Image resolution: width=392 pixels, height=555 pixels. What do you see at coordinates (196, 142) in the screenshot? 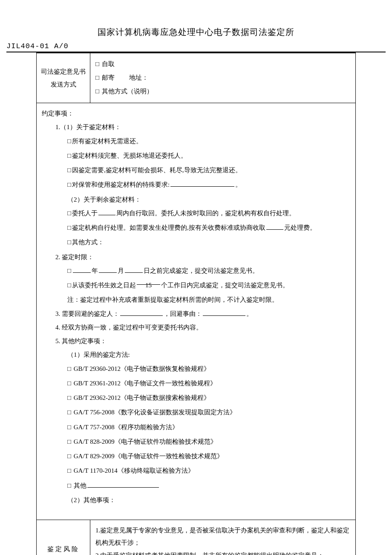
I see `m1: 所有鉴定材料无需退还。` at bounding box center [196, 142].